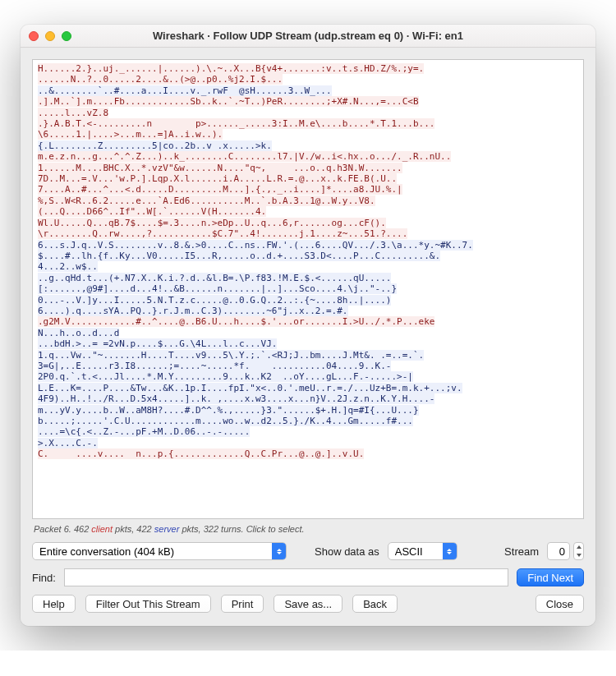 This screenshot has width=616, height=676. Describe the element at coordinates (223, 233) in the screenshot. I see `client-segment: \r........Q..rw....,?...........$C.7"..4…` at that location.